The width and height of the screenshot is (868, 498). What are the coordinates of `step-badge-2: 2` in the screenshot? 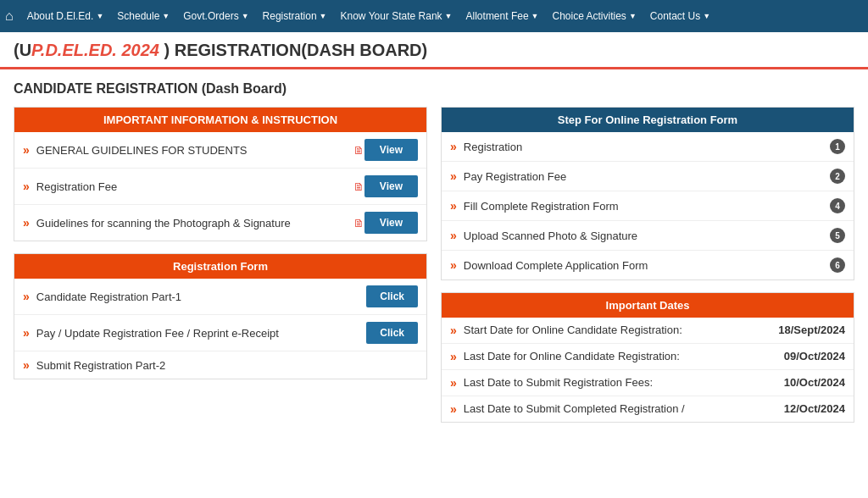 It's located at (837, 176).